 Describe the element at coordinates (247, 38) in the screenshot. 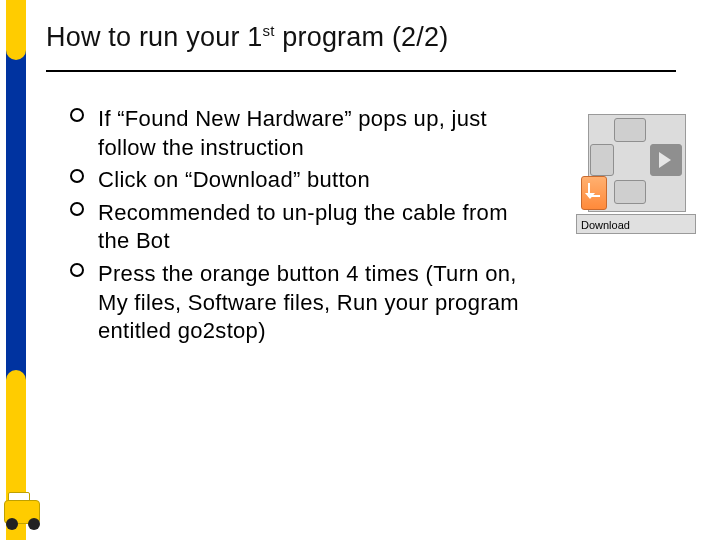

I see `slide-title: How to run your 1st program (2/2)` at that location.